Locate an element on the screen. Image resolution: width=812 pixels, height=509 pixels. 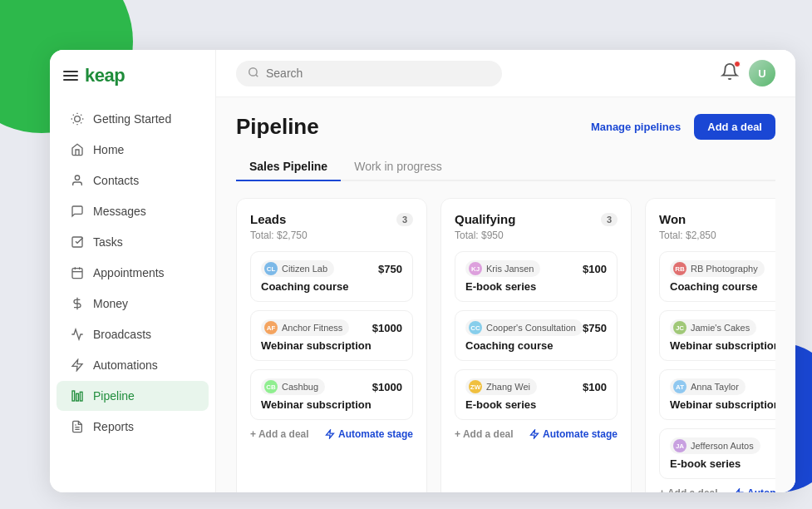
deal-card: CC Cooper's Consultation $750 Coaching c… is located at coordinates (536, 336).